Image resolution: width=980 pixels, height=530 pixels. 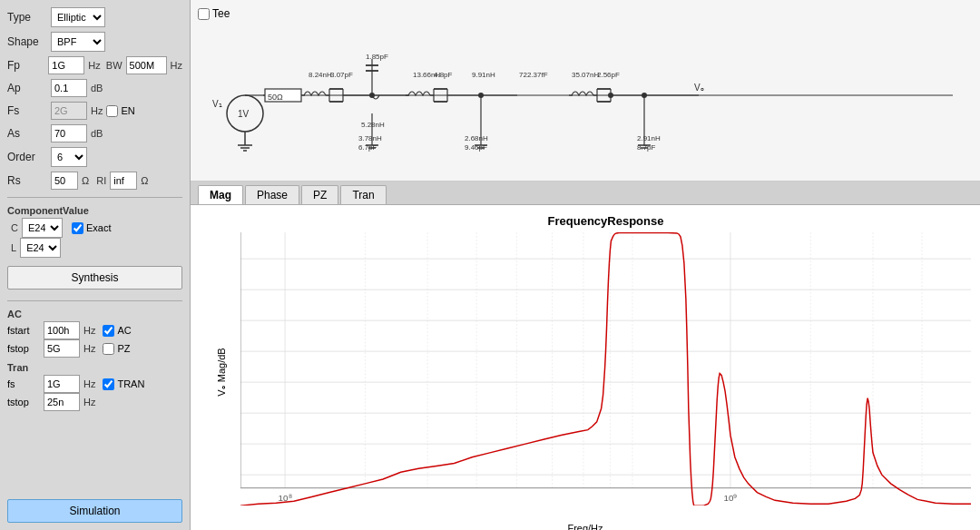 What do you see at coordinates (62, 348) in the screenshot?
I see `fstop-input` at bounding box center [62, 348].